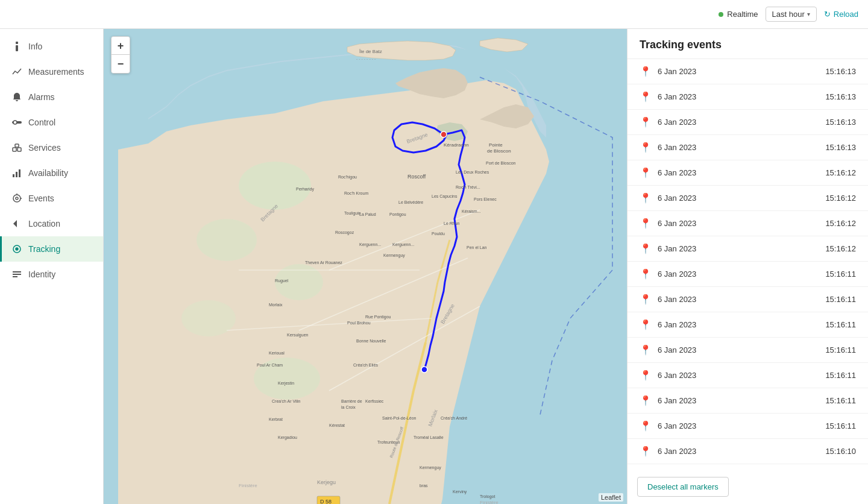  I want to click on sidebar-item-tracking: Tracking, so click(52, 249).